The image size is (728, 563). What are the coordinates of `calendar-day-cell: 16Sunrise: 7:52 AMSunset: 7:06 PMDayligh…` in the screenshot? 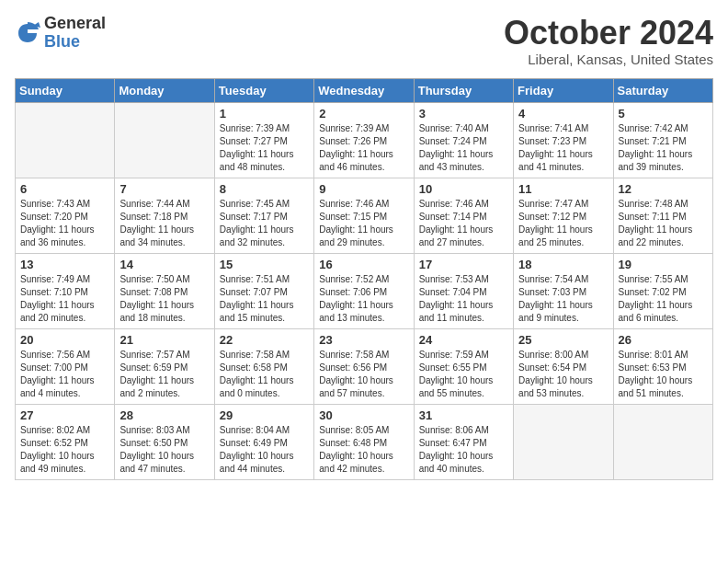 It's located at (364, 291).